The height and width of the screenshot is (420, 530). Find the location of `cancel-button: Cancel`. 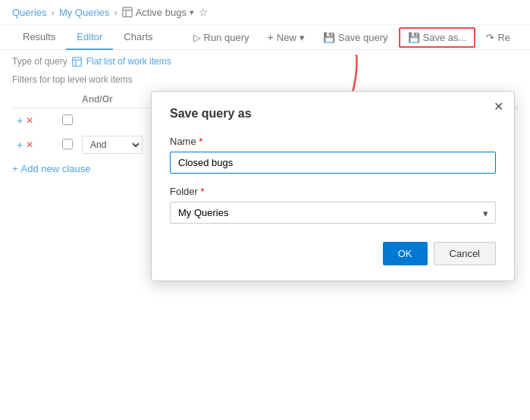

cancel-button: Cancel is located at coordinates (465, 253).